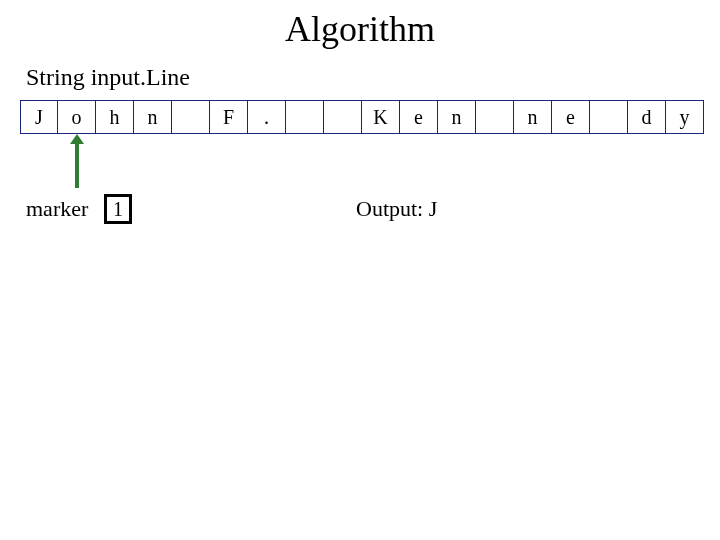 Image resolution: width=720 pixels, height=540 pixels. What do you see at coordinates (229, 117) in the screenshot?
I see `cell-5: F` at bounding box center [229, 117].